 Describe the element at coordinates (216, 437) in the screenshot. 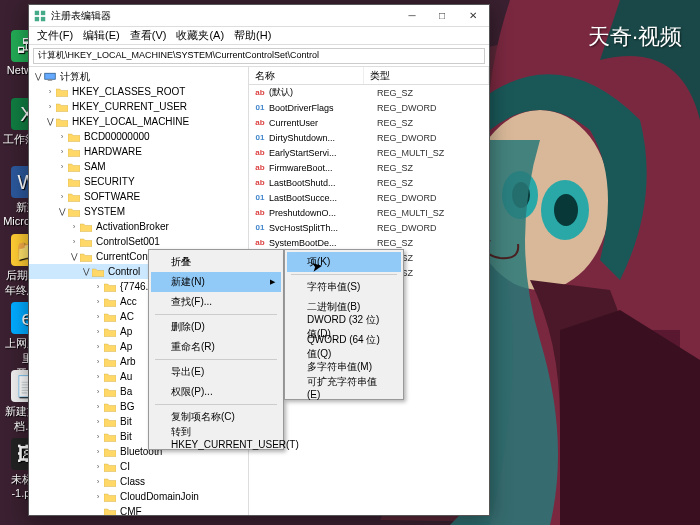

I see `menu-item: 转到 HKEY_CURRENT_USER(T)` at that location.